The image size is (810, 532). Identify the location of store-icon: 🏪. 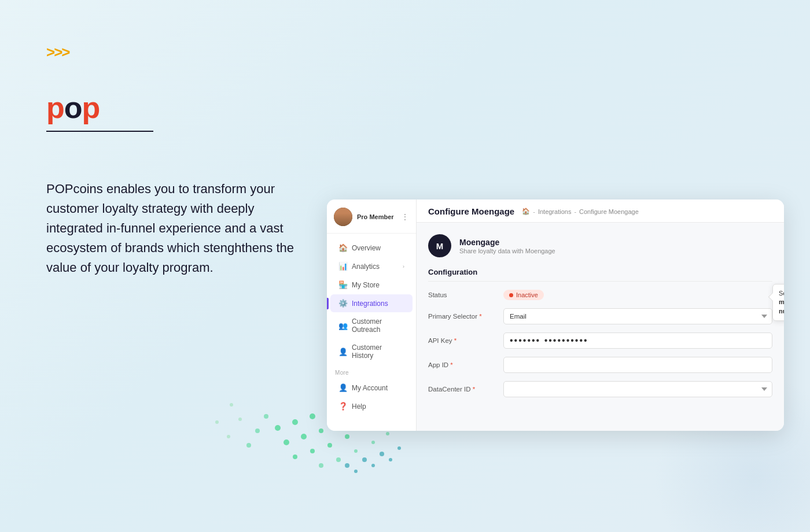
(343, 285).